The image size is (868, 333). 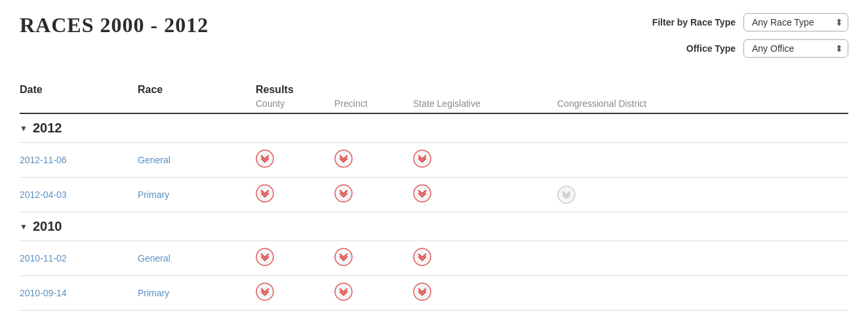 I want to click on col-header-county: County, so click(x=295, y=104).